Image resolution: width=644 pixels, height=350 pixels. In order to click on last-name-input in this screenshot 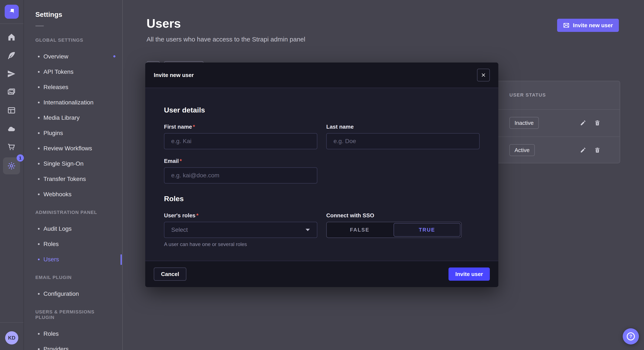, I will do `click(403, 141)`.